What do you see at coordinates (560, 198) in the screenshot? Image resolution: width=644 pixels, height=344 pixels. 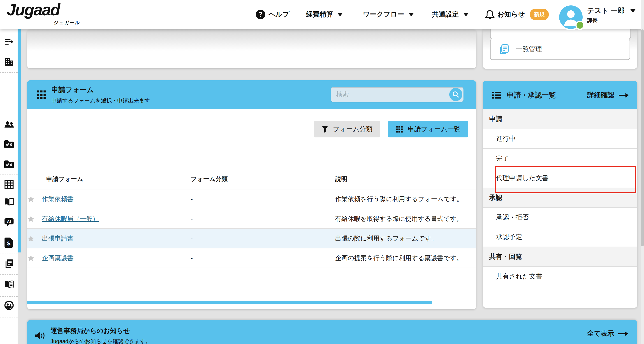 I see `approval-section-approval: 承認` at bounding box center [560, 198].